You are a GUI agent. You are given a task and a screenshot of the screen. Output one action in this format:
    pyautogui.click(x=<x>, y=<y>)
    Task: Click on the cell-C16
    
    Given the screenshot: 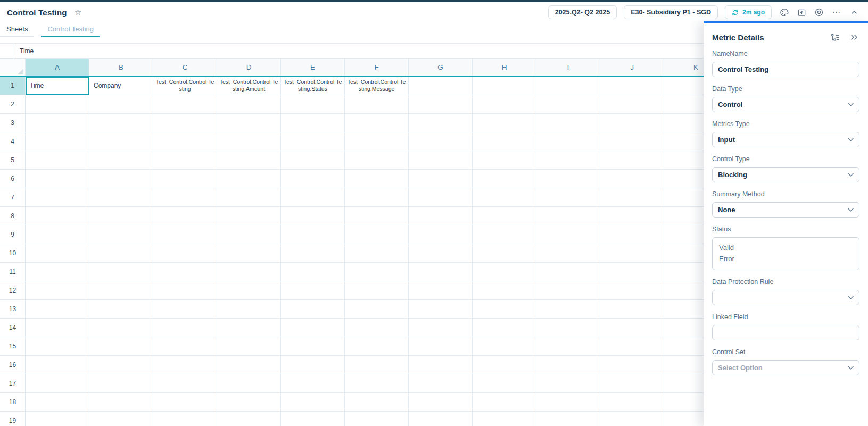 What is the action you would take?
    pyautogui.click(x=185, y=365)
    